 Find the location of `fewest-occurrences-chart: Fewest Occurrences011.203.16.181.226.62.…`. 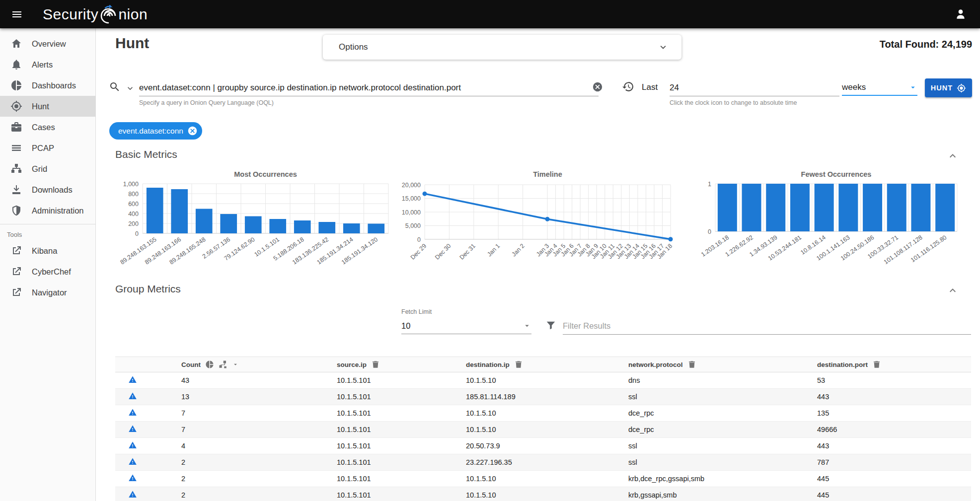

fewest-occurrences-chart: Fewest Occurrences011.203.16.181.226.62.… is located at coordinates (837, 222).